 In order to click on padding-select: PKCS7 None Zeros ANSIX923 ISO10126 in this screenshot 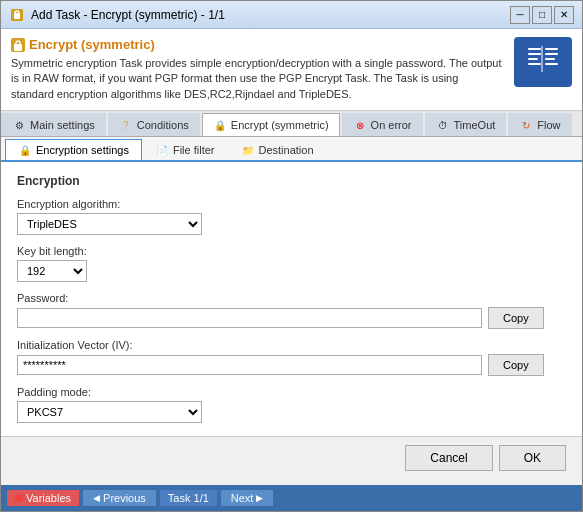, I will do `click(110, 412)`.